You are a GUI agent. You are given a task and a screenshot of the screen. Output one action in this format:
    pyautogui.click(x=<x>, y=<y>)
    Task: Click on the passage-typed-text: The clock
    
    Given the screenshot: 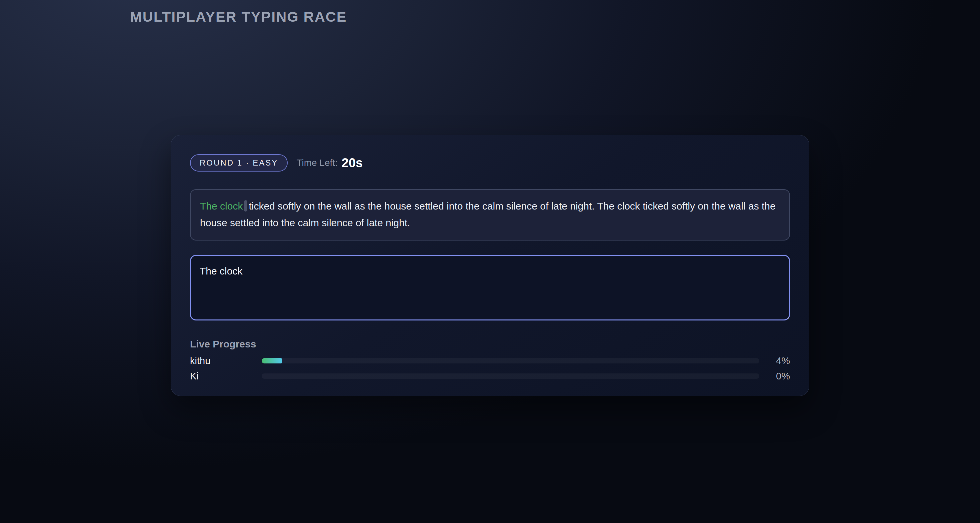 What is the action you would take?
    pyautogui.click(x=221, y=206)
    